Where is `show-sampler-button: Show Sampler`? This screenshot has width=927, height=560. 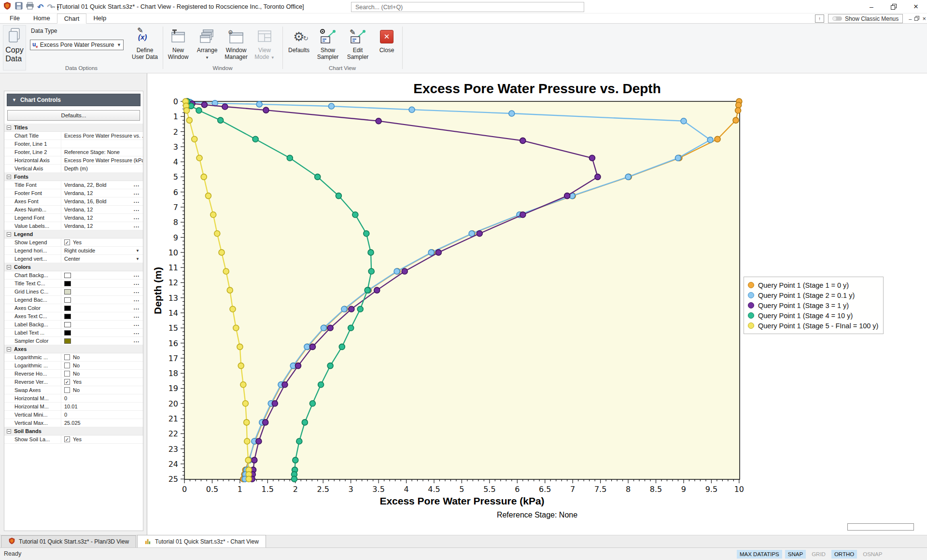
show-sampler-button: Show Sampler is located at coordinates (328, 47).